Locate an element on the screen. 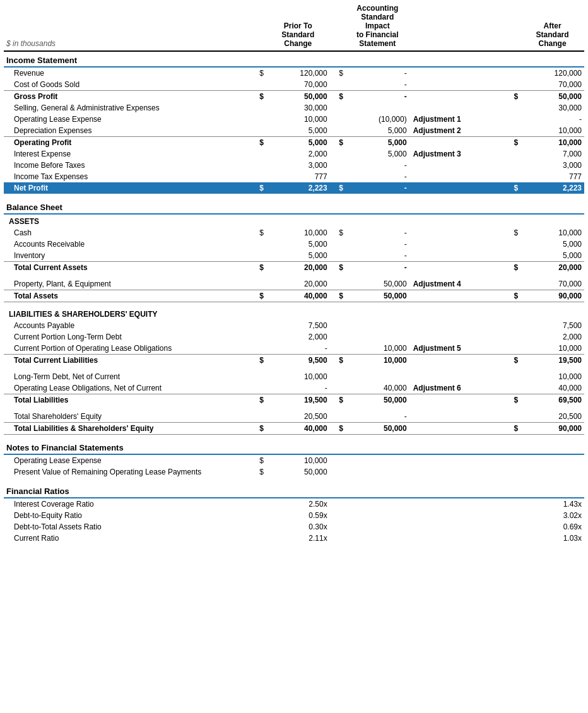  table-row: Cash$10,000$-$10,000 is located at coordinates (294, 233).